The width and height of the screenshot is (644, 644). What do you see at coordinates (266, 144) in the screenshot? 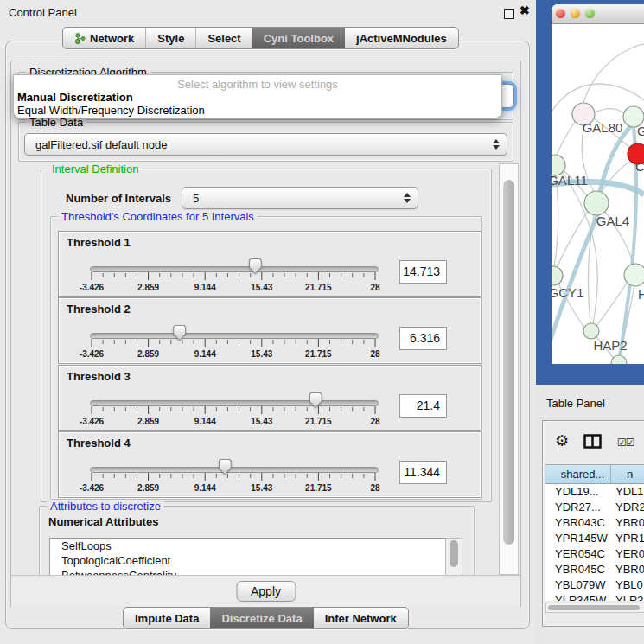
I see `table-data-combo: galFiltered.sif default node` at bounding box center [266, 144].